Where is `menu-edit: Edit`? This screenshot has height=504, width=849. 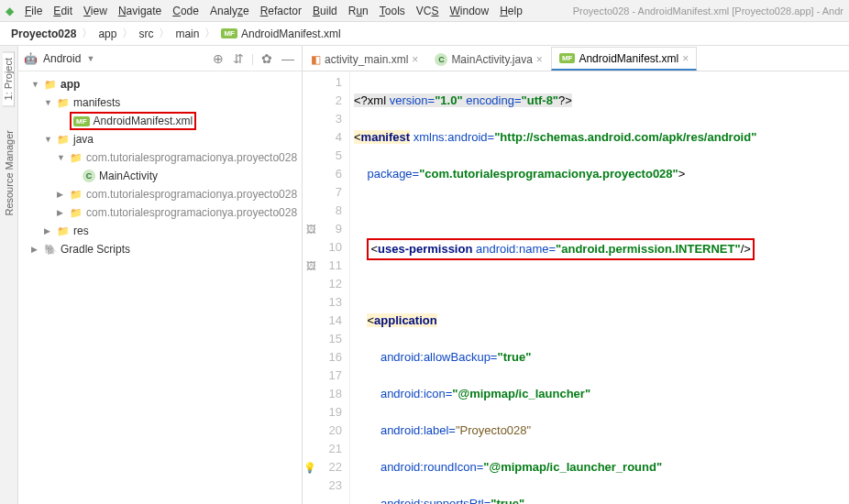
menu-edit: Edit is located at coordinates (62, 11).